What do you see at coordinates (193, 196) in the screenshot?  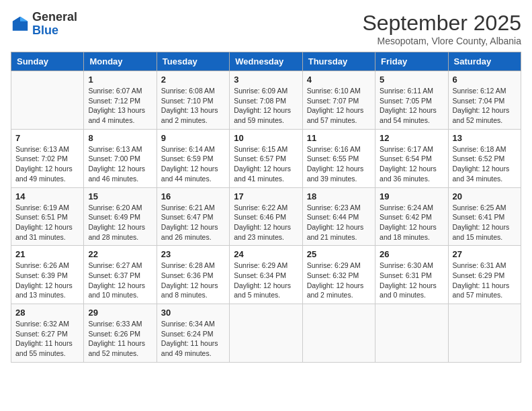 I see `day-number: 16` at bounding box center [193, 196].